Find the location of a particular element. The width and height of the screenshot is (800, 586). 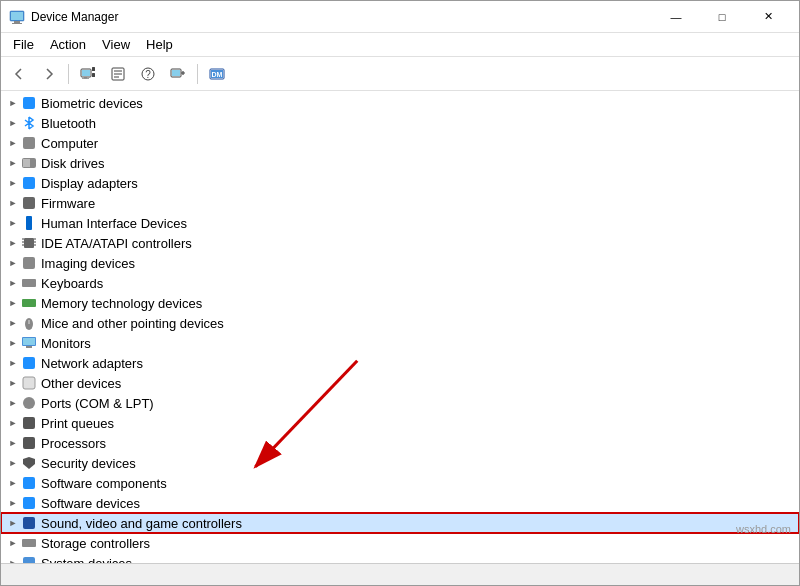

menu-action: Action is located at coordinates (68, 44).